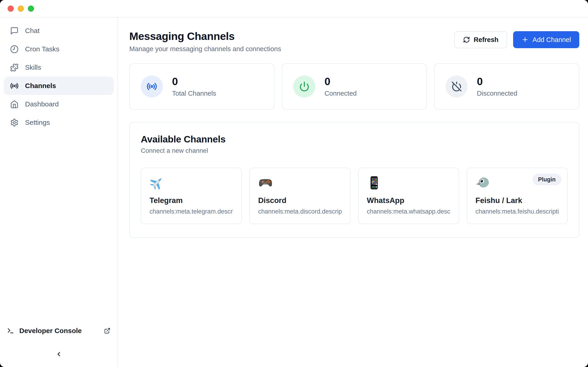 The image size is (588, 367). Describe the element at coordinates (205, 36) in the screenshot. I see `page-title: Messaging Channels` at that location.